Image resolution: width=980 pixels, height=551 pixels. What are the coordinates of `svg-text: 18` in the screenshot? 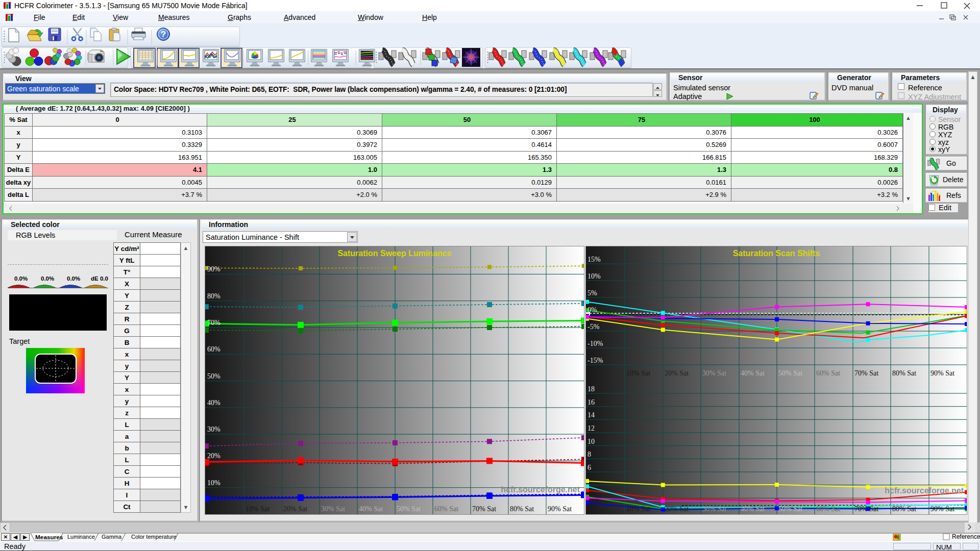 It's located at (591, 389).